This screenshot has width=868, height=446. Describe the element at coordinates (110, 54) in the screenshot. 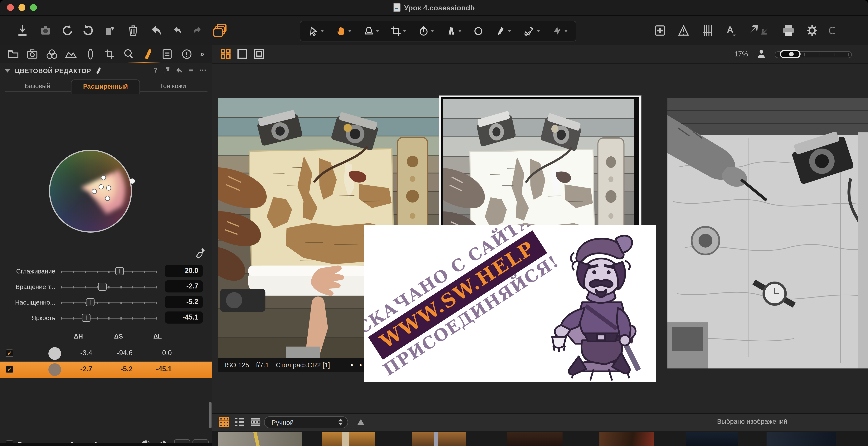

I see `tab-composition-icon` at that location.